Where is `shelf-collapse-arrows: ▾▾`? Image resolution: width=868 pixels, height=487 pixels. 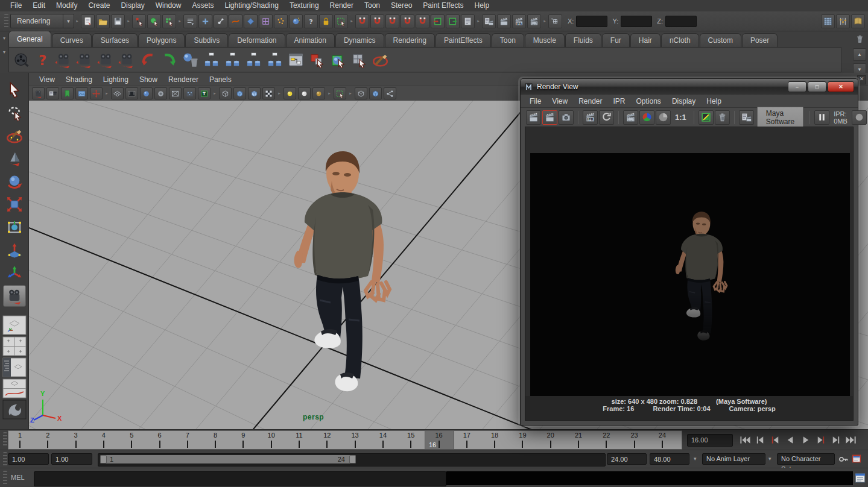 shelf-collapse-arrows: ▾▾ is located at coordinates (4, 54).